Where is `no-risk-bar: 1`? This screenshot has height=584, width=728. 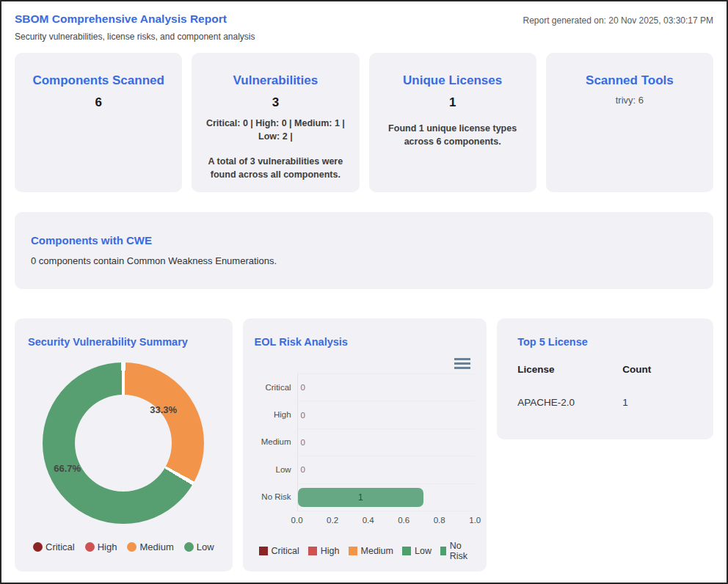
no-risk-bar: 1 is located at coordinates (361, 497).